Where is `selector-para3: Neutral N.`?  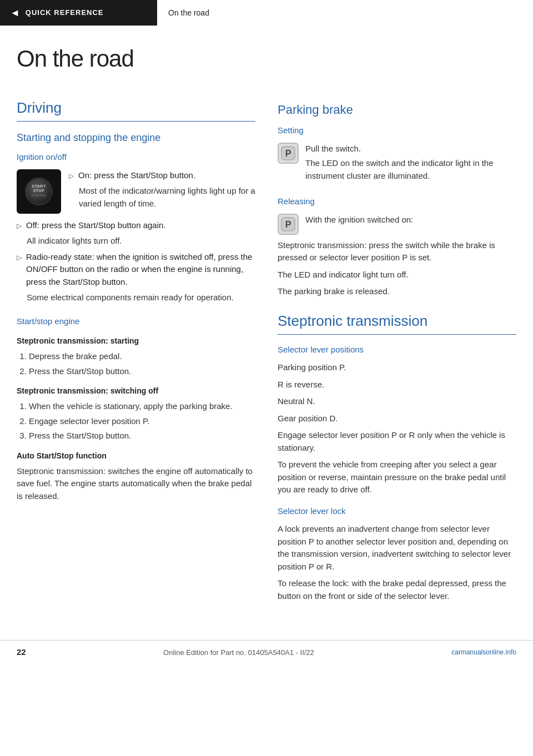
selector-para3: Neutral N. is located at coordinates (397, 402).